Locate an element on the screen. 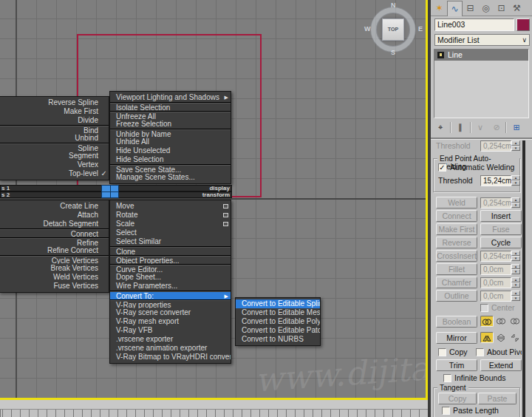  boolean-subtract-icon is located at coordinates (501, 321).